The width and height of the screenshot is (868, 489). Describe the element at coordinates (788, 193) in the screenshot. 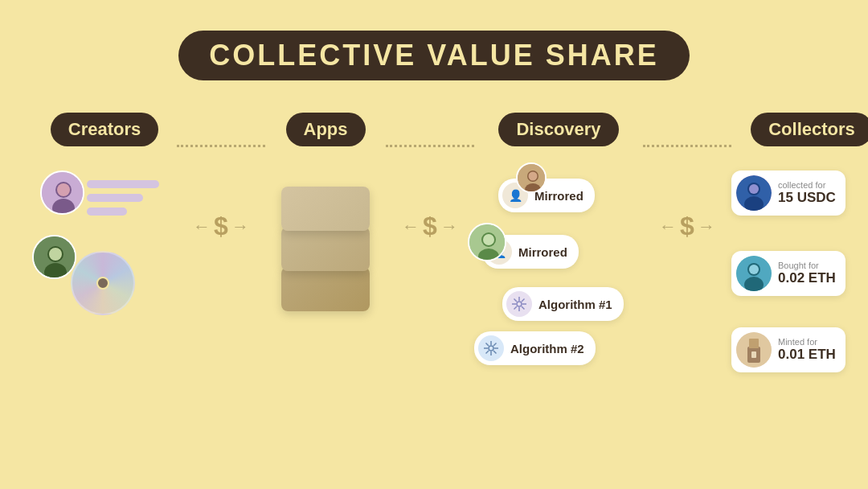

I see `collector-card-1: collected for 15 USDC` at that location.